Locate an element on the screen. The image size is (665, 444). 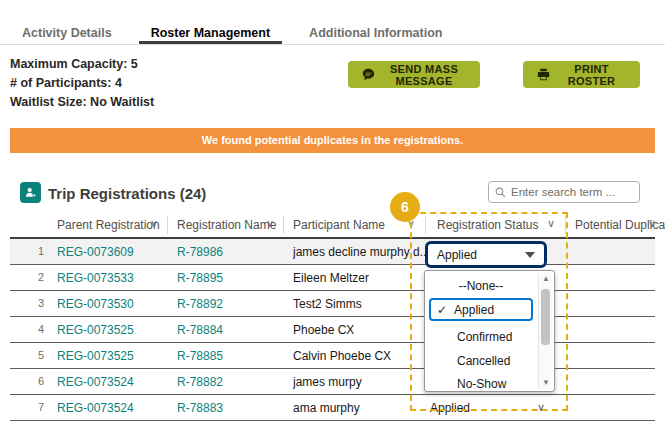
scrollbar-thumb is located at coordinates (546, 317).